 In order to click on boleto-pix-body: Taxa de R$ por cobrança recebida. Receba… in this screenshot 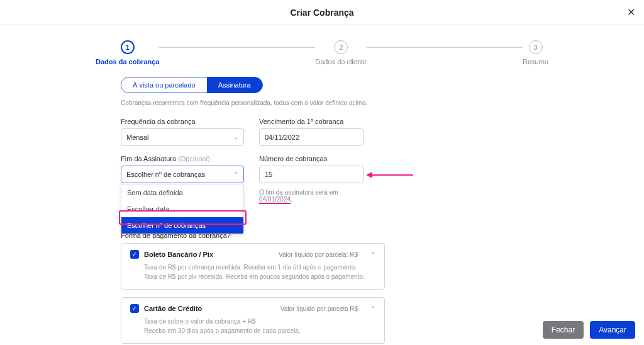, I will do `click(253, 272)`.